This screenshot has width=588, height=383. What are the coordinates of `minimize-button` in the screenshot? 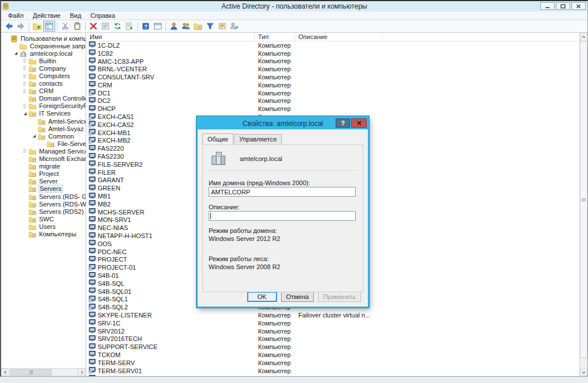 It's located at (547, 6).